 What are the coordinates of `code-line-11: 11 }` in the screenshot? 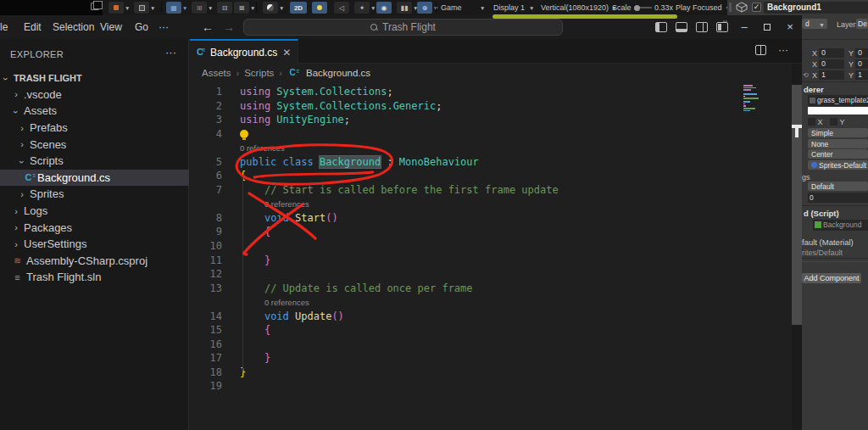 It's located at (491, 261).